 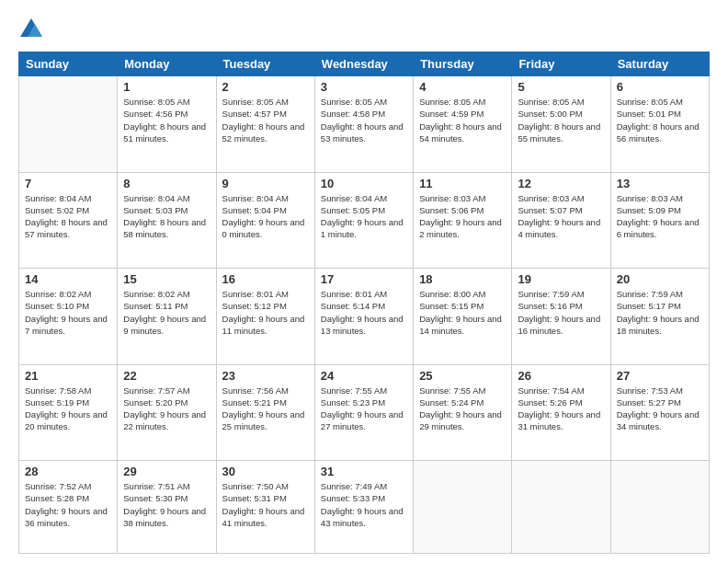 What do you see at coordinates (265, 316) in the screenshot?
I see `calendar-cell: 16Sunrise: 8:01 AM Sunset: 5:12 PM Dayli…` at bounding box center [265, 316].